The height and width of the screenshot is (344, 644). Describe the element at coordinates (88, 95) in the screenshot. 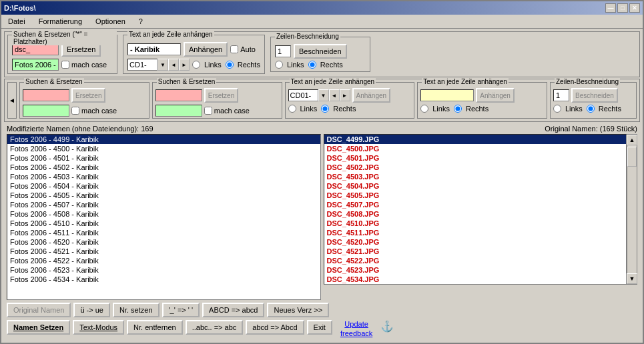

I see `sub-replace-btn1: Ersetzen` at that location.